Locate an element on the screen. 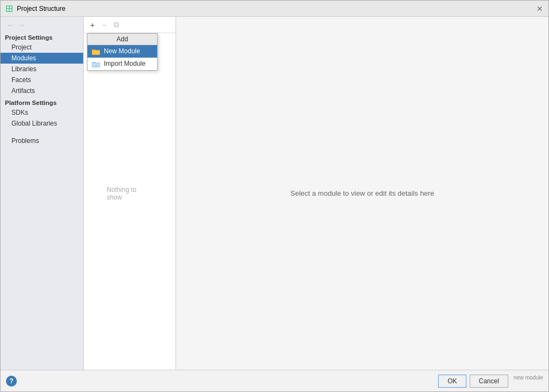  window-title: Project Structure is located at coordinates (276, 9).